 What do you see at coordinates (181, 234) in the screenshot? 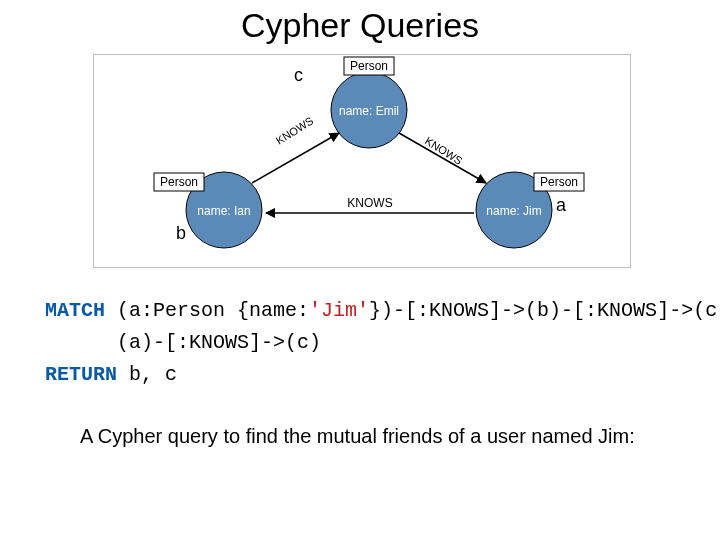
I see `var-b: b` at bounding box center [181, 234].